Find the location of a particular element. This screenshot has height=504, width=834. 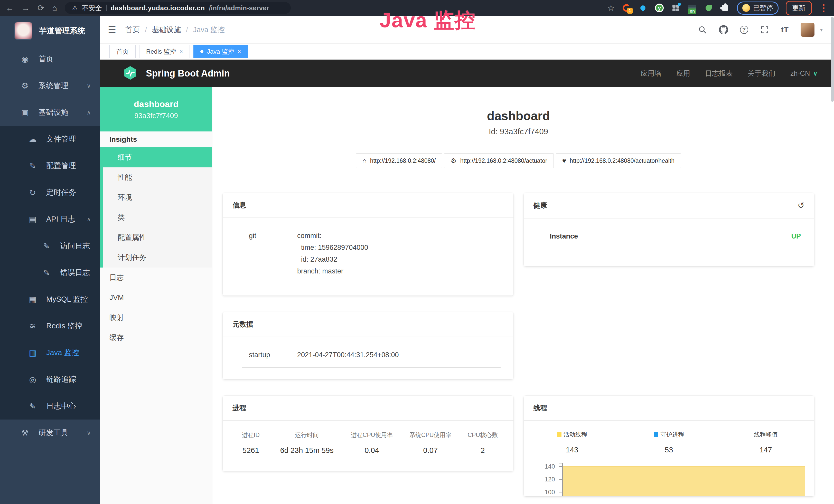

breadcrumb-infra: 基础设施 is located at coordinates (167, 30).